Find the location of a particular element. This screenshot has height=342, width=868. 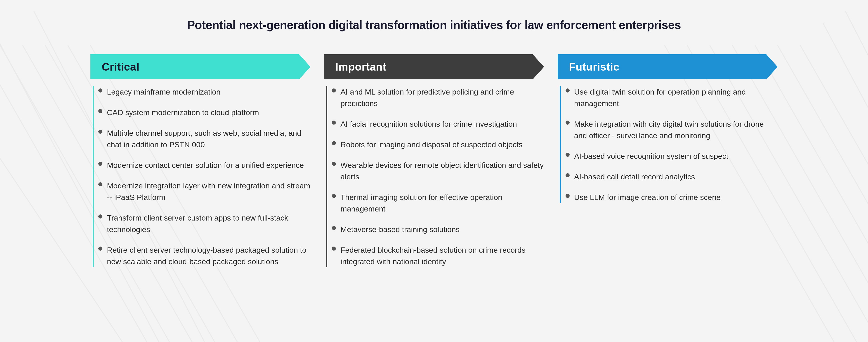

list-item: CAD system modernization to cloud platfo… is located at coordinates (204, 113).